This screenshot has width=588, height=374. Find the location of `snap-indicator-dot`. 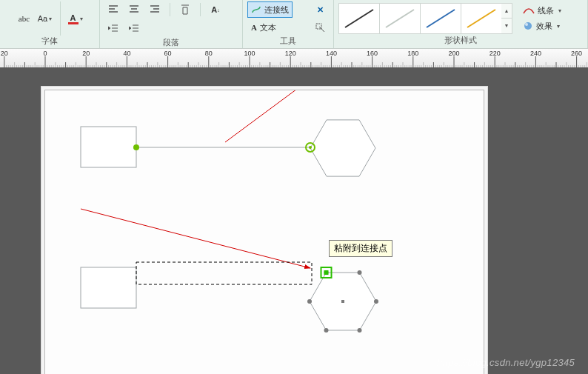

snap-indicator-dot is located at coordinates (327, 273).